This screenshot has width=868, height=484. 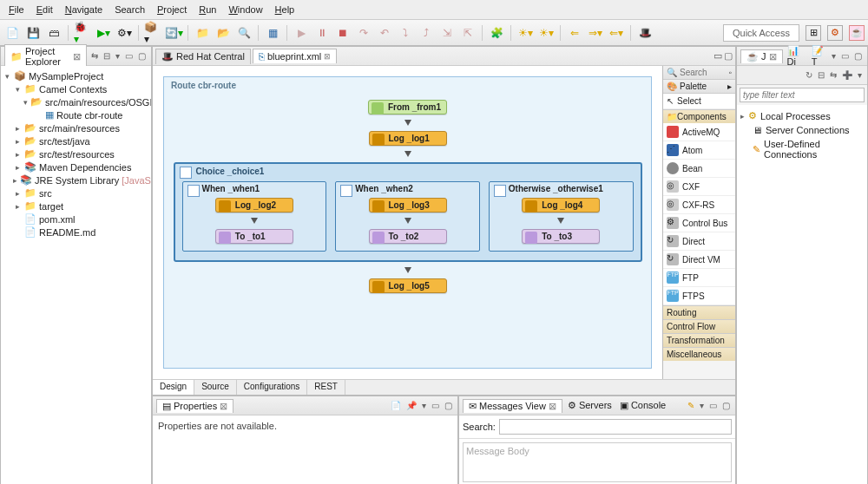 What do you see at coordinates (597, 462) in the screenshot?
I see `message-body-box: Message Body` at bounding box center [597, 462].